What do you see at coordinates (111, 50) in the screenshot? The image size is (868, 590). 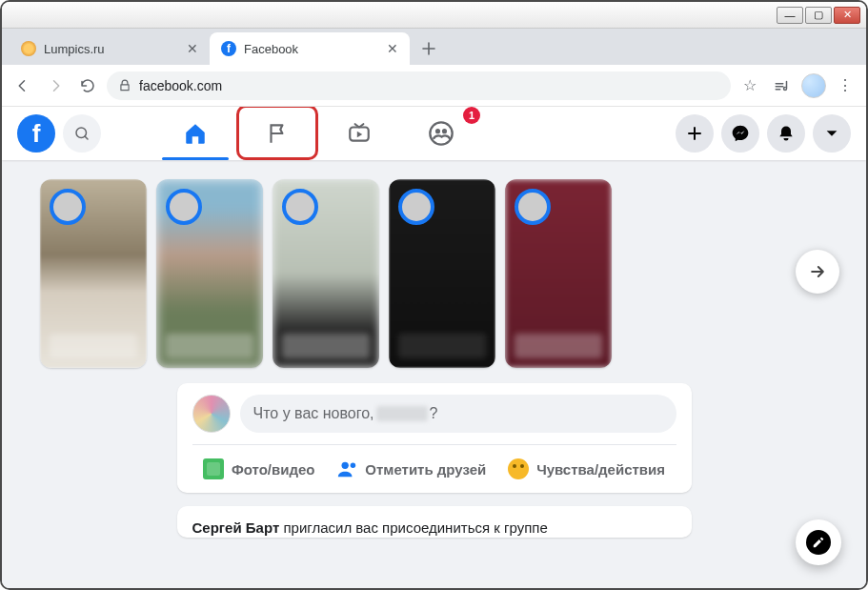 I see `tab-title: Lumpics.ru` at bounding box center [111, 50].